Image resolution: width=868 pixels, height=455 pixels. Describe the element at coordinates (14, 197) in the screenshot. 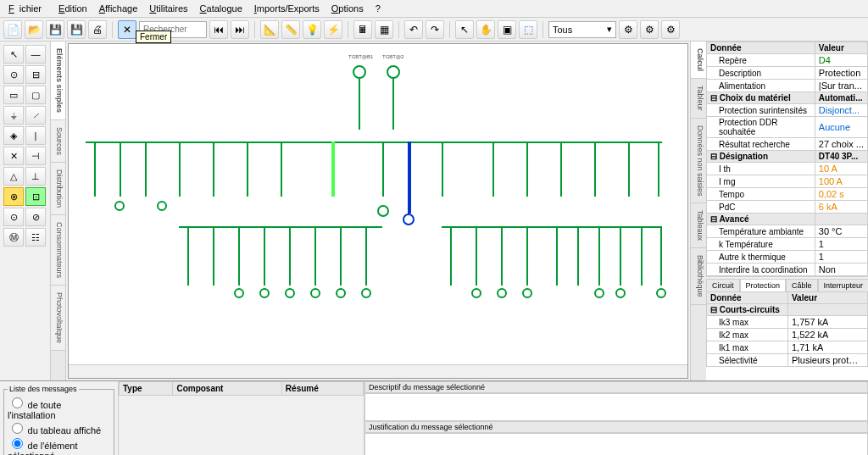

I see `palette-lamp: ⊗` at that location.